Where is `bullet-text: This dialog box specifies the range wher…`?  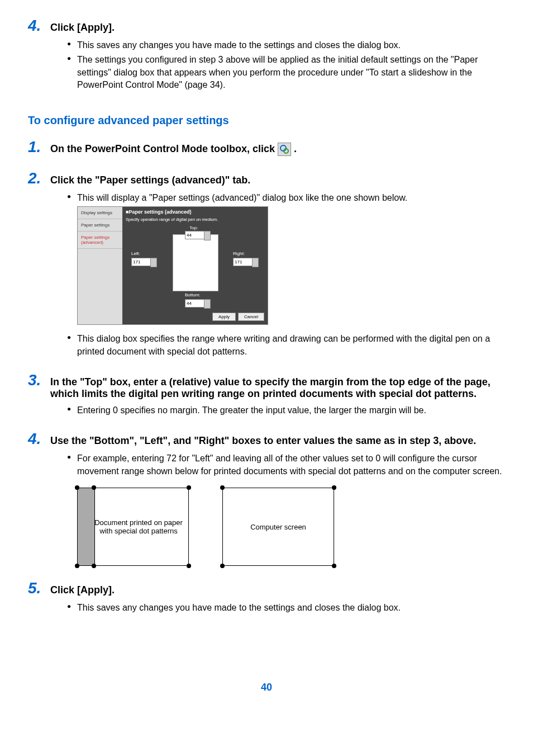
bullet-text: This dialog box specifies the range wher… is located at coordinates (286, 346).